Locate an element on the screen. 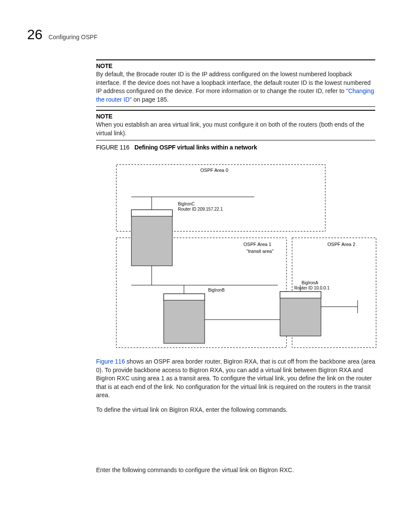 This screenshot has width=411, height=532. paragraph-2: To define the virtual link on BigIron RX… is located at coordinates (236, 410).